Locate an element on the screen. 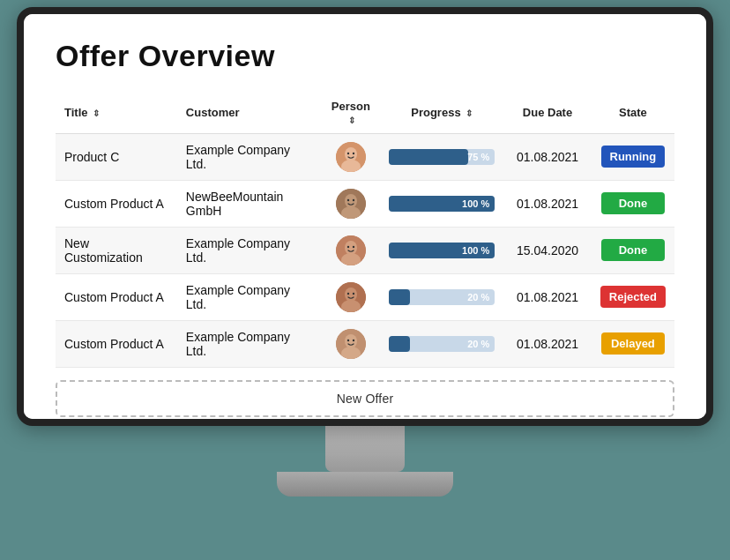 The width and height of the screenshot is (730, 560). table-row: Product CExample Company Ltd. 75 %01.08.… is located at coordinates (365, 157).